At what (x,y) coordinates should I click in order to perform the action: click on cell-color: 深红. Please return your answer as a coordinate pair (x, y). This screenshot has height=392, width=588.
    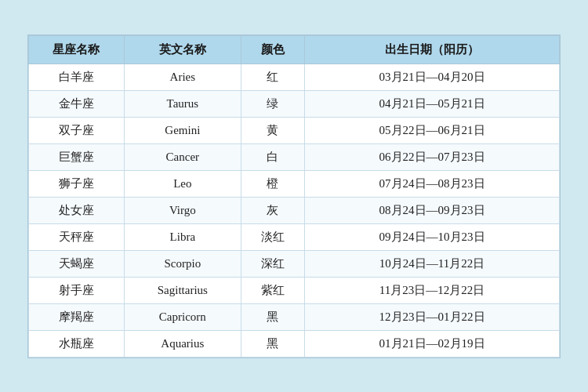
    Looking at the image, I should click on (273, 263).